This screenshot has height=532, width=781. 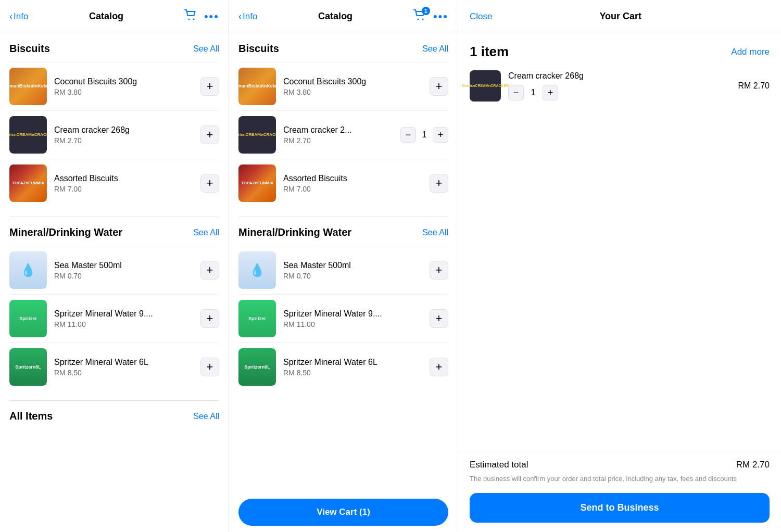 What do you see at coordinates (620, 52) in the screenshot?
I see `cart-header-row: 1 item Add more` at bounding box center [620, 52].